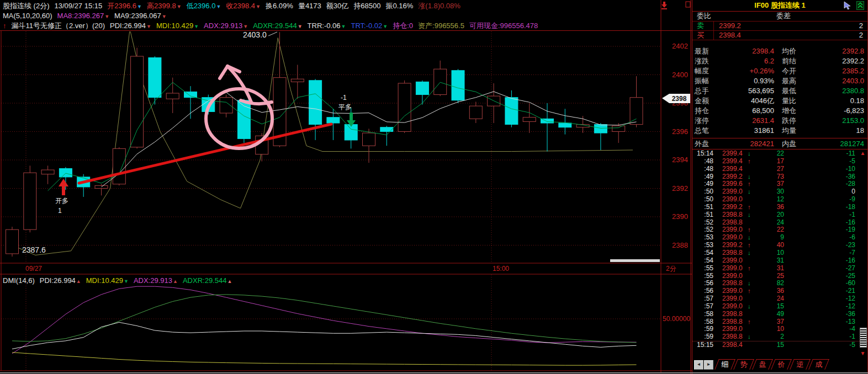  Describe the element at coordinates (780, 299) in the screenshot. I see `tick-row: :572399.024-12` at that location.